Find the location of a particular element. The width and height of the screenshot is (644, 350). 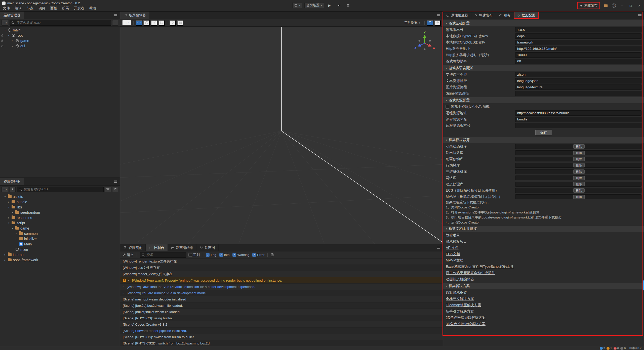

assets-filter-button is located at coordinates (108, 189).